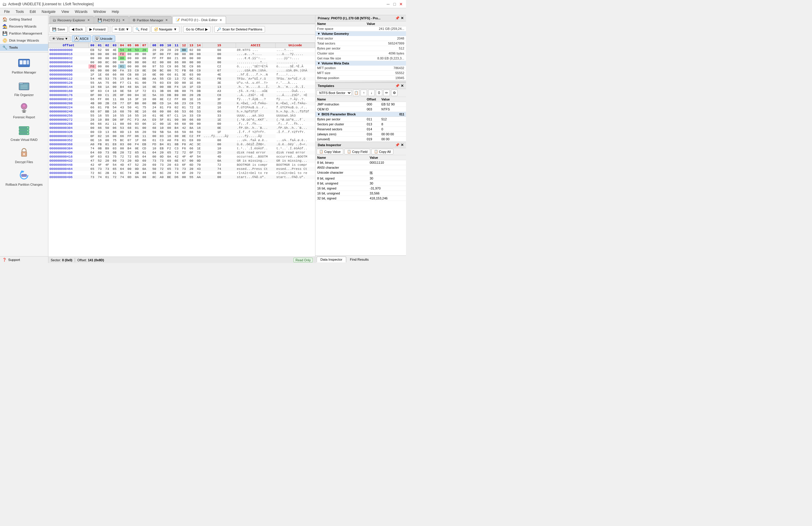  Describe the element at coordinates (182, 169) in the screenshot. I see `table-row: 0000000004646573736564000D0A507265737320…` at that location.